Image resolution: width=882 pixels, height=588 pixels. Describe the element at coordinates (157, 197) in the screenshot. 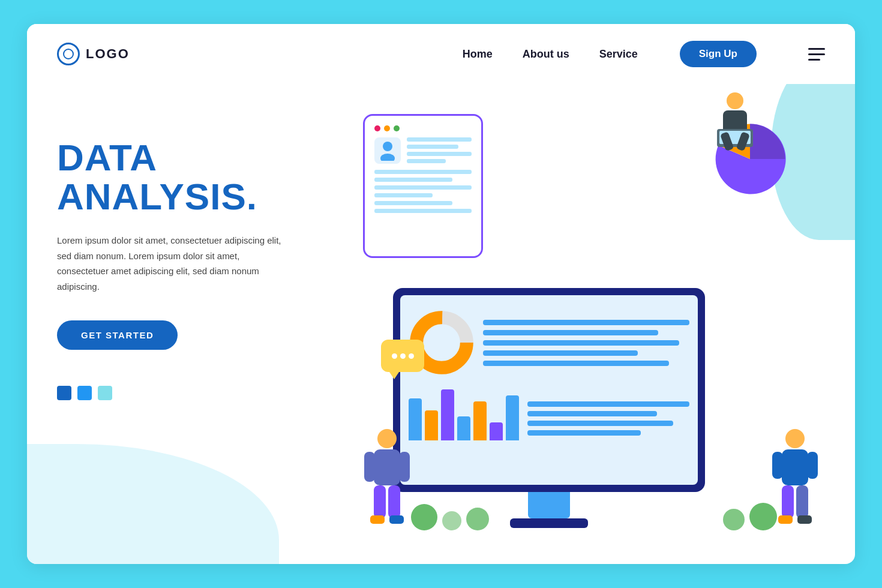

I see `hero-title-line2: ANALYSIS.` at that location.